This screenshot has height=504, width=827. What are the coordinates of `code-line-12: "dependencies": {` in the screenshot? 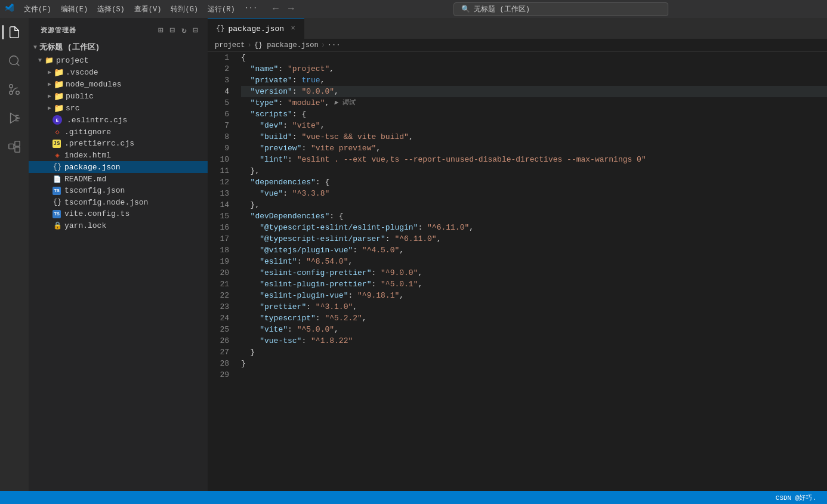 It's located at (534, 183).